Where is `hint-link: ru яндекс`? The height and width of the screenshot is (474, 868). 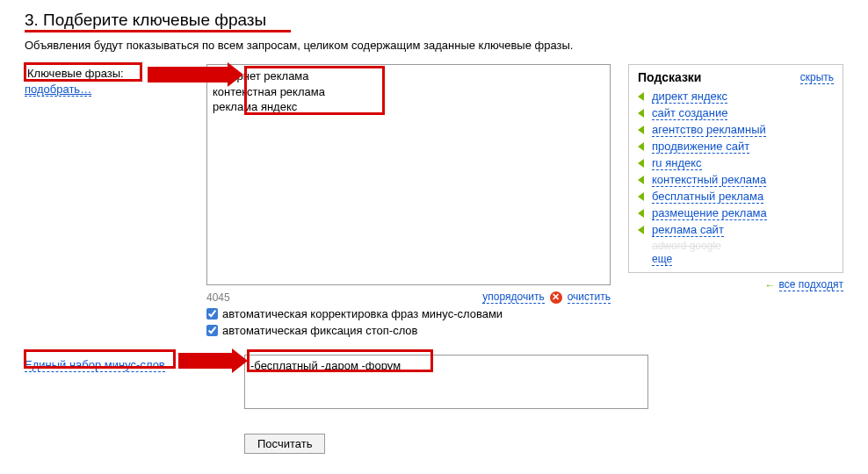
hint-link: ru яндекс is located at coordinates (676, 163).